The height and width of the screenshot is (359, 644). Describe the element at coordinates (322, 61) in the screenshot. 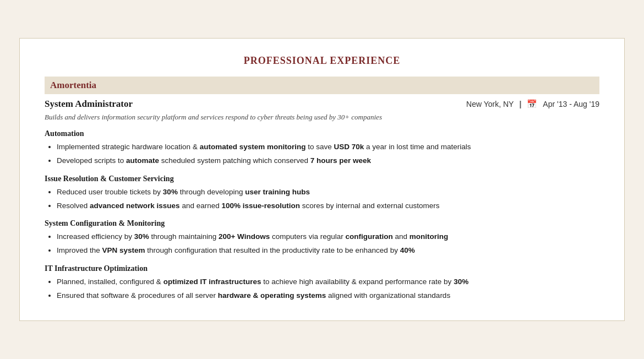

I see `section-title: PROFESSIONAL EXPERIENCE` at that location.